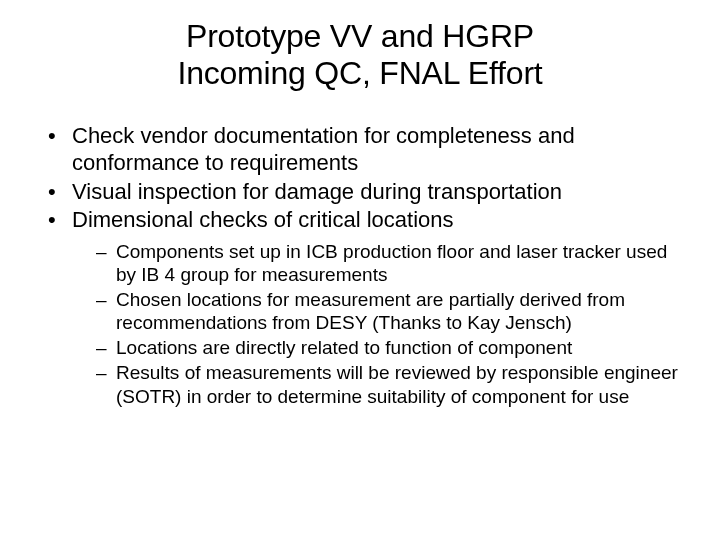 The width and height of the screenshot is (720, 540). Describe the element at coordinates (393, 384) in the screenshot. I see `sub-bullet-item: Results of measurements will be reviewed…` at that location.